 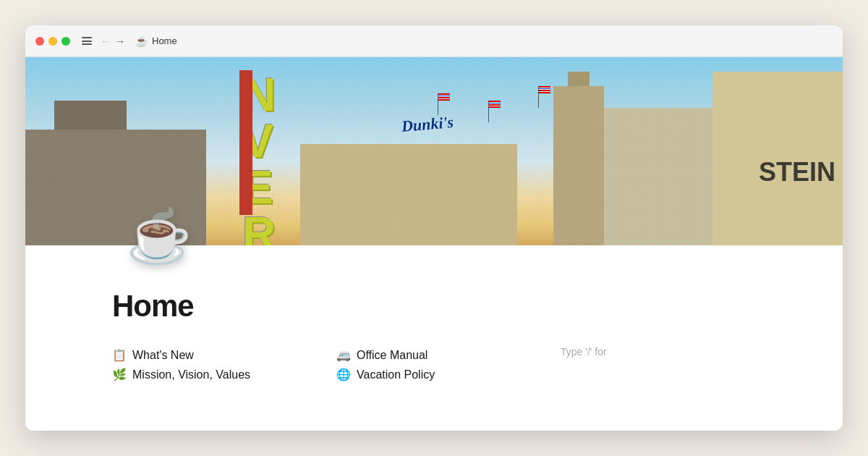 I want to click on list-item-whats-new: 📋 What's New, so click(x=210, y=355).